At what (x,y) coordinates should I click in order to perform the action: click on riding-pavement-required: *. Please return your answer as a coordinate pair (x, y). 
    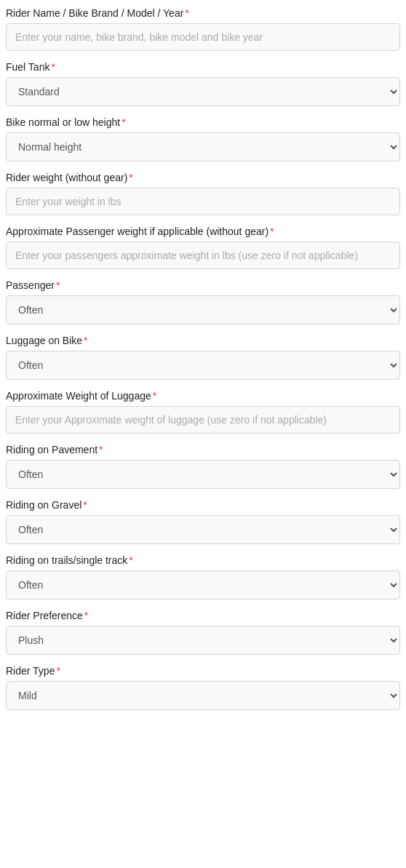
    Looking at the image, I should click on (100, 450).